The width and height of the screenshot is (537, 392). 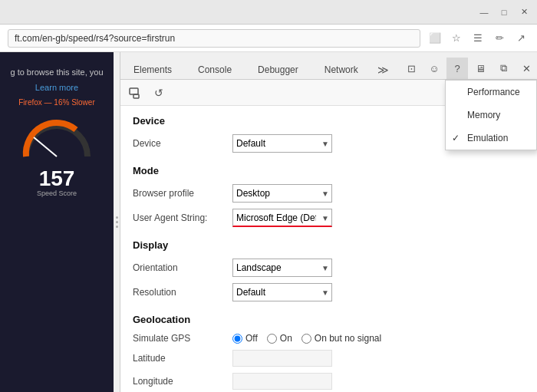 I want to click on speed-label: Speed Score, so click(x=57, y=193).